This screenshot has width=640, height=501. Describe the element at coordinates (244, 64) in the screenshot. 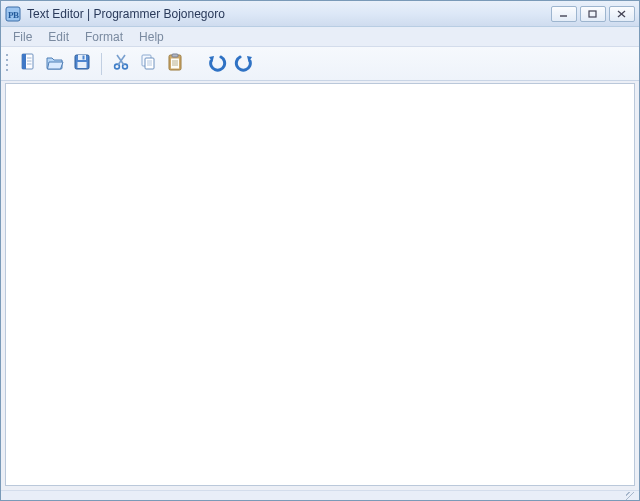

I see `redo-button` at that location.